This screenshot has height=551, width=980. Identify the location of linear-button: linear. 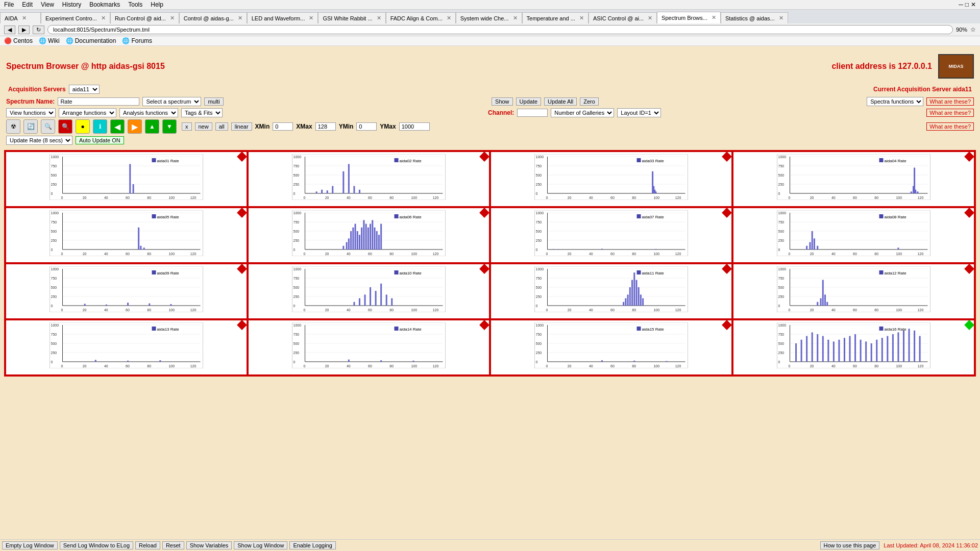
(242, 127).